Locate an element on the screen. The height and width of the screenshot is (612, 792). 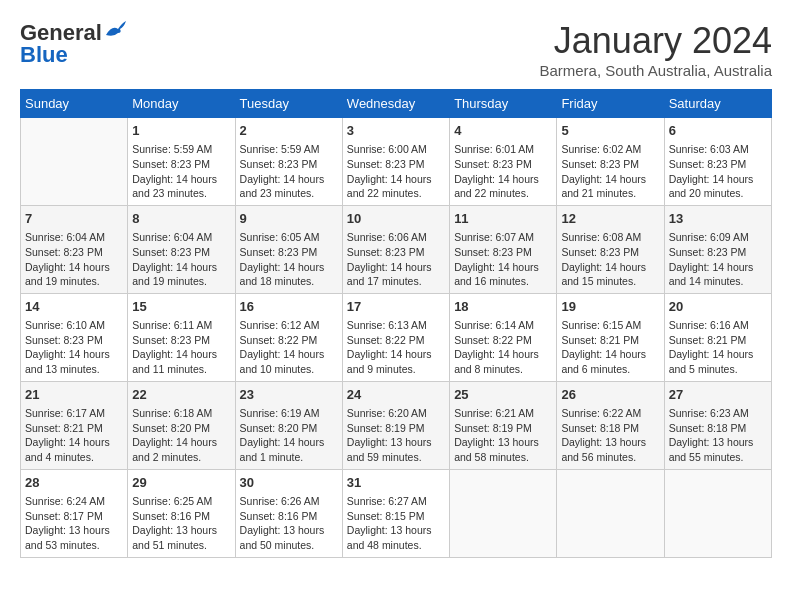
day-cell: 1Sunrise: 5:59 AMSunset: 8:23 PMDaylight… is located at coordinates (182, 162).